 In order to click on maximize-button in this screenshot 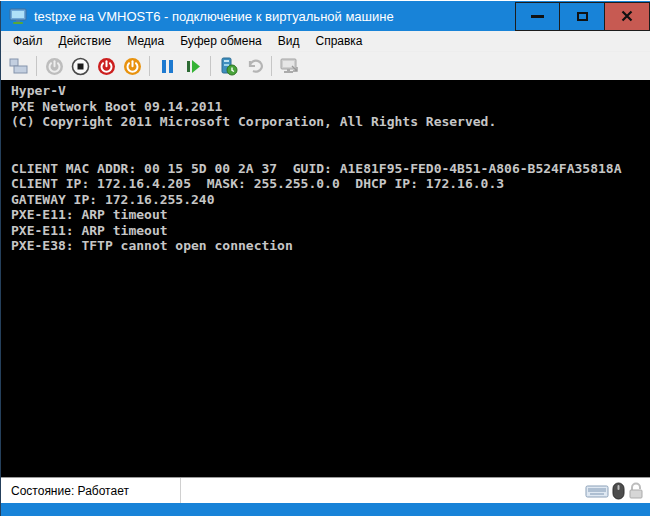, I will do `click(582, 16)`.